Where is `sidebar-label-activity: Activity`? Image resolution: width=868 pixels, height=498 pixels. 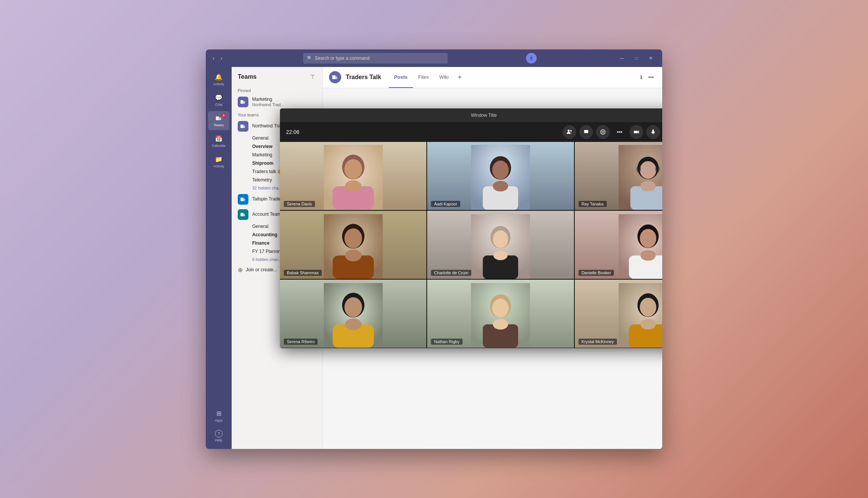 sidebar-label-activity: Activity is located at coordinates (219, 84).